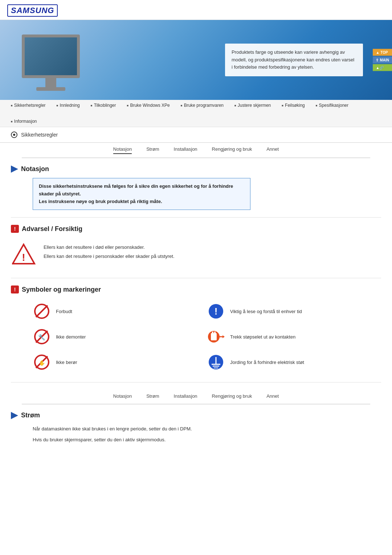 This screenshot has width=392, height=555. What do you see at coordinates (28, 105) in the screenshot?
I see `nav-item-sikkerhetsregler: Sikkerhetsregler` at bounding box center [28, 105].